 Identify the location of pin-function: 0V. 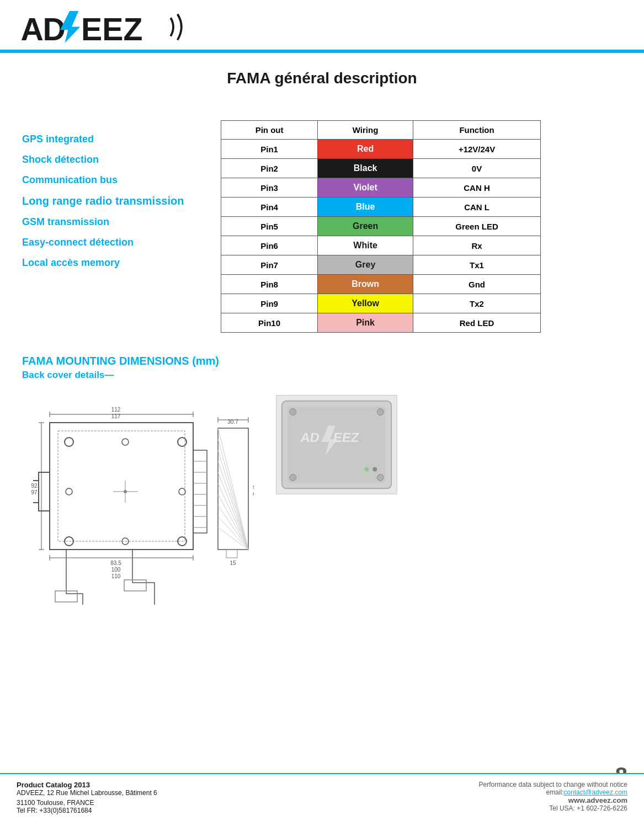
(477, 169).